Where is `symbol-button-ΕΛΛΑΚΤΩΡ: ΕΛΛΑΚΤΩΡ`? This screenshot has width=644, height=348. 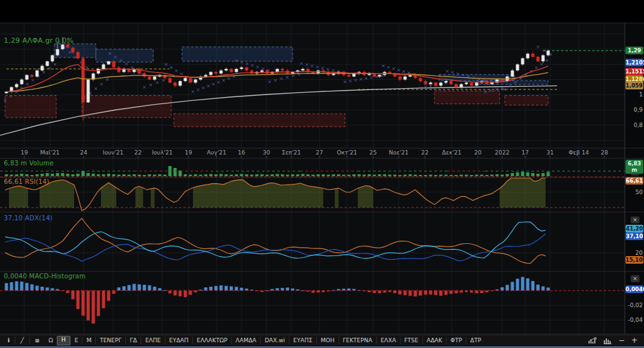
symbol-button-ΕΛΛΑΚΤΩΡ: ΕΛΛΑΚΤΩΡ is located at coordinates (212, 341).